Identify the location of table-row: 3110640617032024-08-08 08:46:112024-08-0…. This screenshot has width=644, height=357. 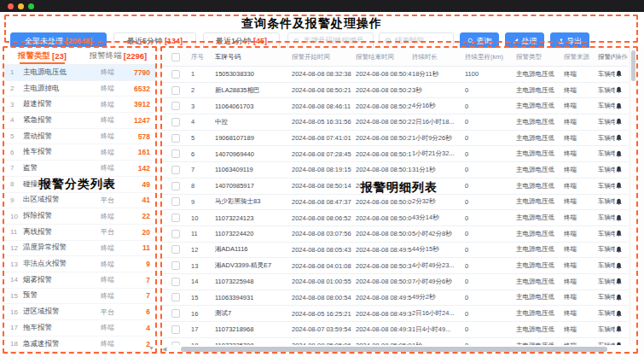
(396, 106).